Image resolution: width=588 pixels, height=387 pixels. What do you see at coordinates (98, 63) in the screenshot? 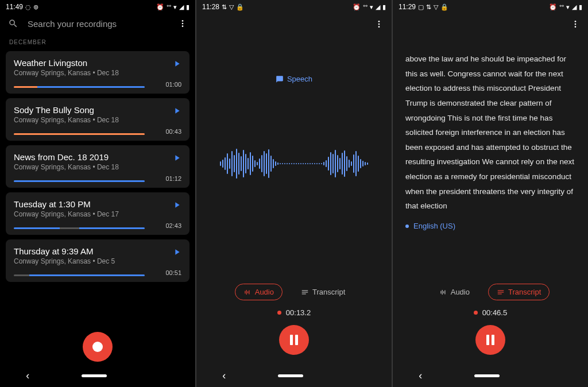
I see `recording-title: Weather Livingston` at bounding box center [98, 63].